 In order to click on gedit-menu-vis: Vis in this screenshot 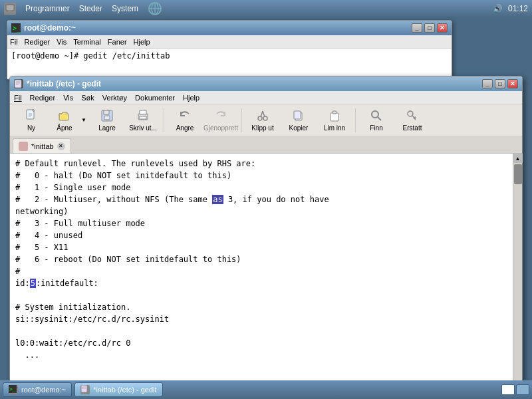, I will do `click(68, 98)`.